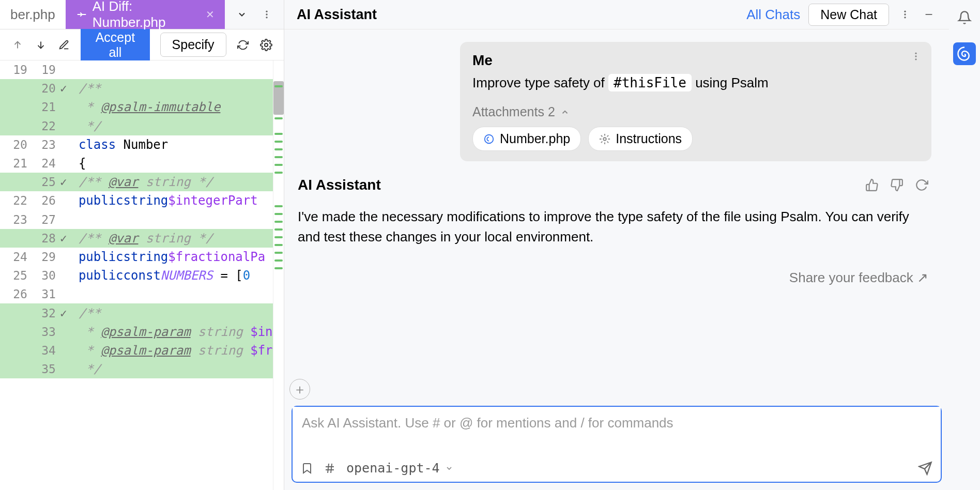  What do you see at coordinates (33, 14) in the screenshot?
I see `tab-label: ber.php` at bounding box center [33, 14].